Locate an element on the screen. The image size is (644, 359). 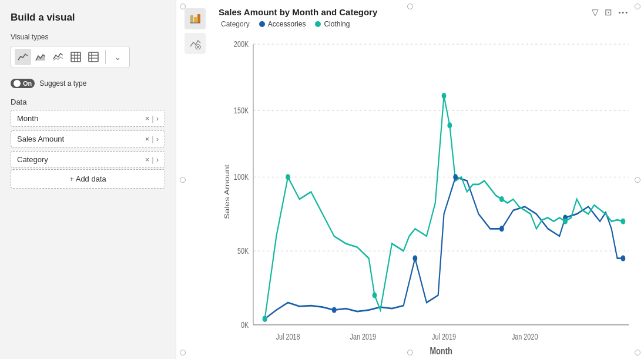
chart-toolbar: ▽ ⊡ ••• is located at coordinates (610, 12).